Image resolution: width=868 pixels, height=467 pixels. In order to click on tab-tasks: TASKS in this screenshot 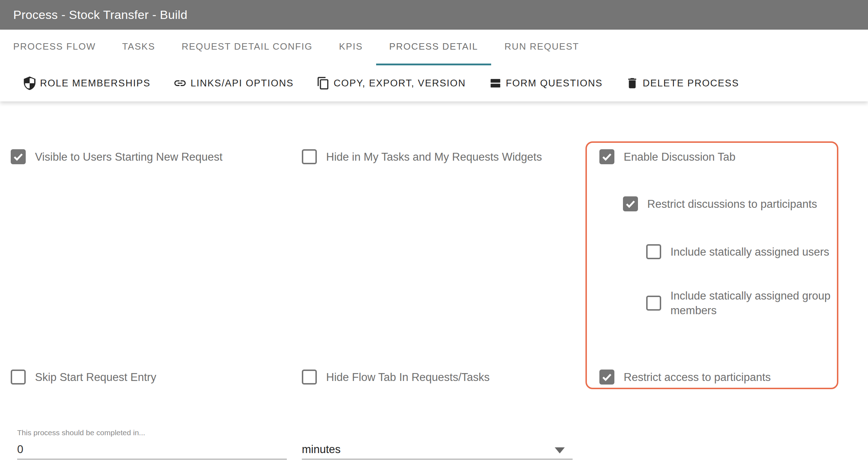, I will do `click(139, 47)`.